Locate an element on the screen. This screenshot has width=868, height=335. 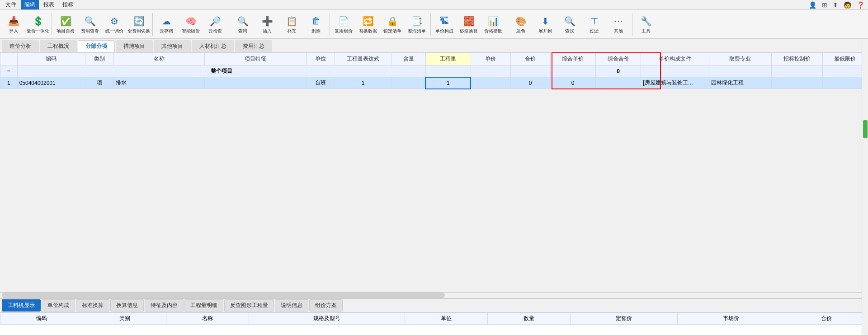
self-check-button: ✅ 项目自检 is located at coordinates (66, 24).